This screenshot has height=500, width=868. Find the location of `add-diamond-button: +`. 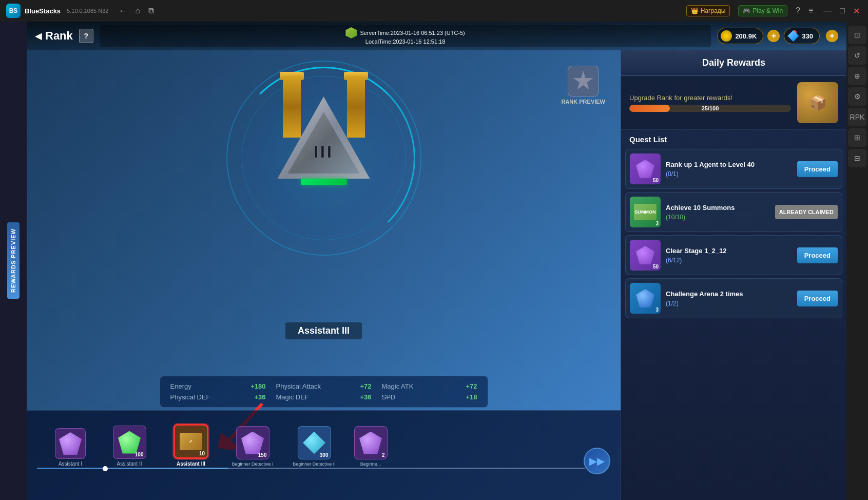

add-diamond-button: + is located at coordinates (832, 36).